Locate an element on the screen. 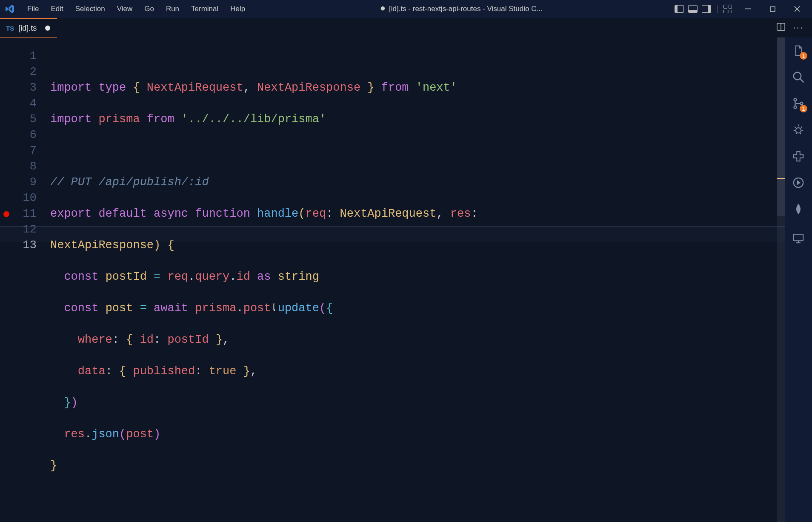 Image resolution: width=812 pixels, height=522 pixels. activity-bar: 1 1 is located at coordinates (798, 280).